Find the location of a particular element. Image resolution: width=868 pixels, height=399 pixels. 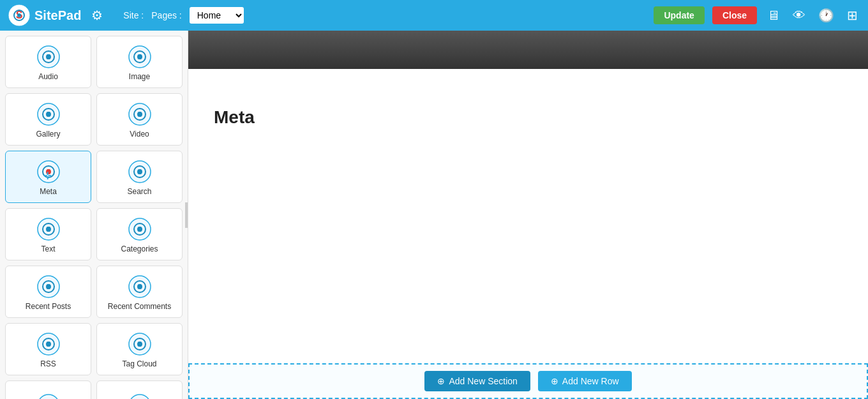

logo-text: SitePad is located at coordinates (57, 15).